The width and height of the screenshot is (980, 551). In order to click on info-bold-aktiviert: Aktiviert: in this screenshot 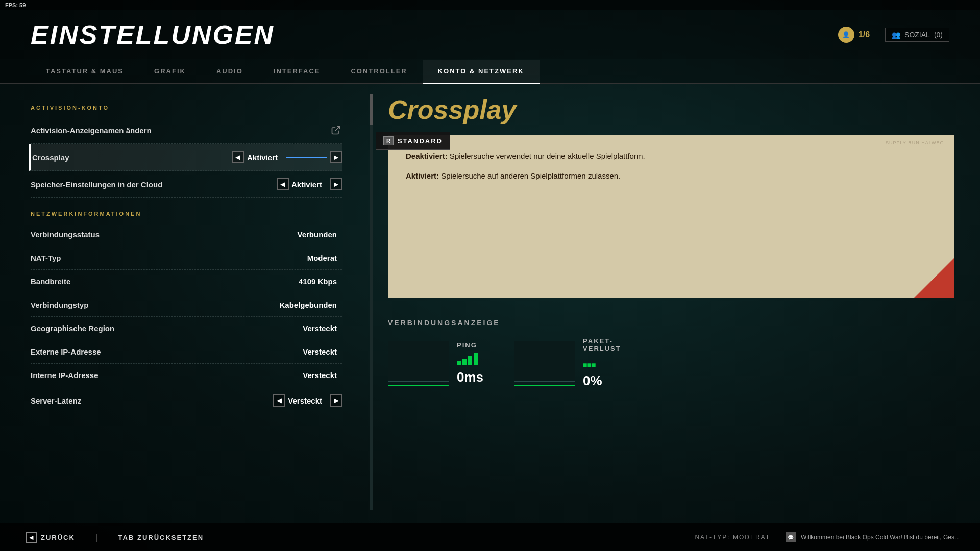, I will do `click(423, 176)`.